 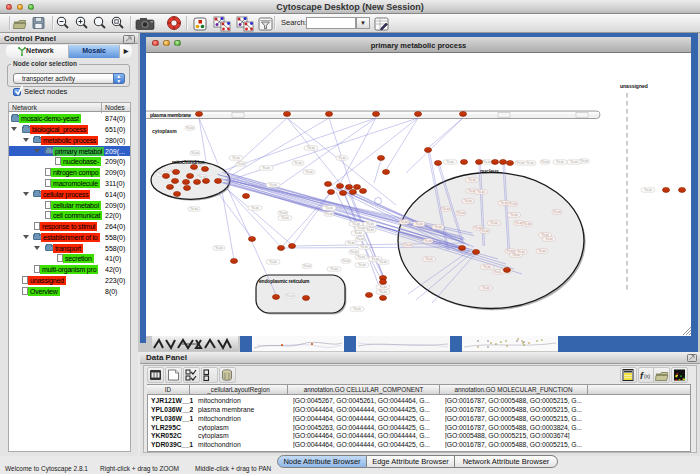 I want to click on svg-text: mitochondrion, so click(x=188, y=162).